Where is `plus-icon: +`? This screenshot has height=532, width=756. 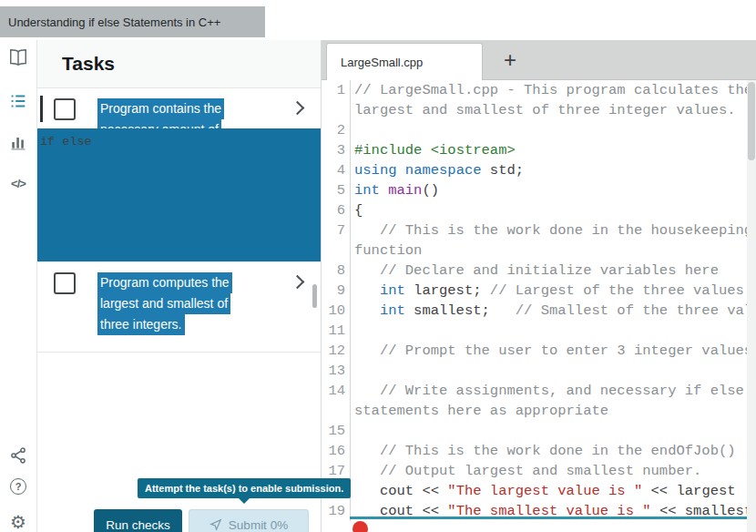
plus-icon: + is located at coordinates (510, 60).